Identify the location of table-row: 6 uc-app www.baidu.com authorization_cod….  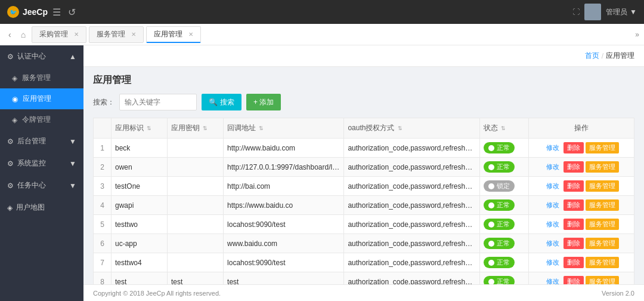
(364, 244).